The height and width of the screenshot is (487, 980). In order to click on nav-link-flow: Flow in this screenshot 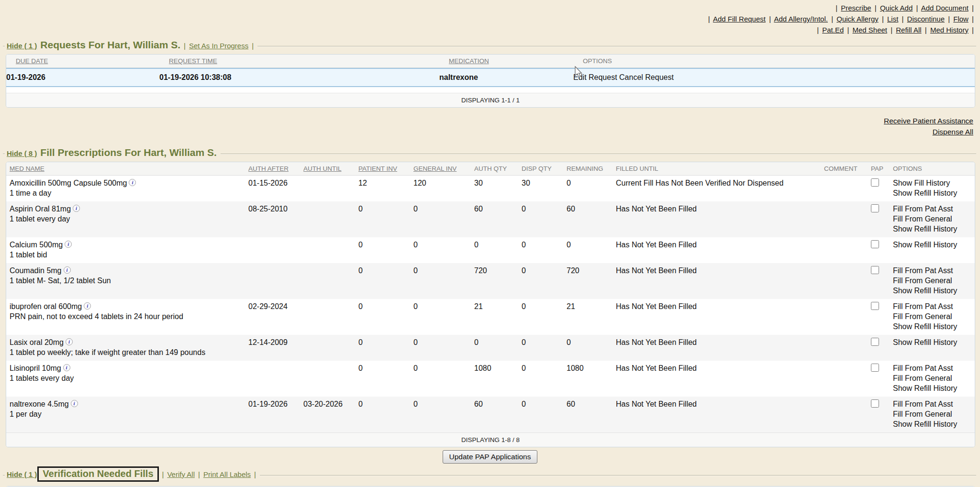, I will do `click(961, 19)`.